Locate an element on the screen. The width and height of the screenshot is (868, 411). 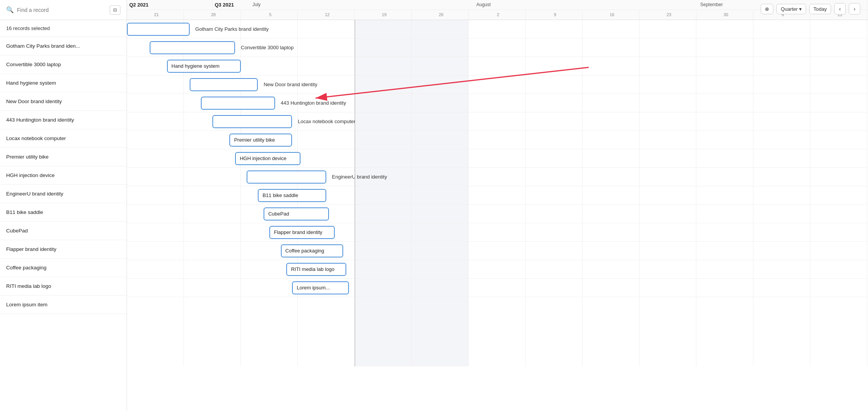
list-item: Convertible 3000 laptop is located at coordinates (63, 65).